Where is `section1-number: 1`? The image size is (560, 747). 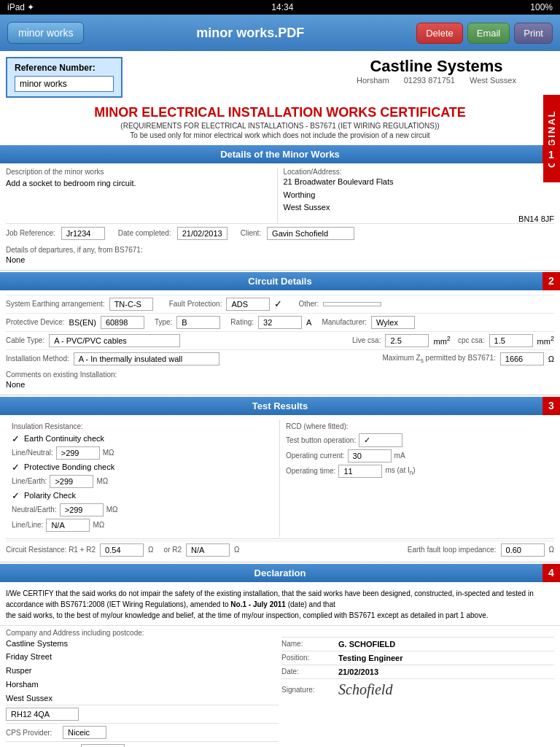
section1-number: 1 is located at coordinates (551, 155).